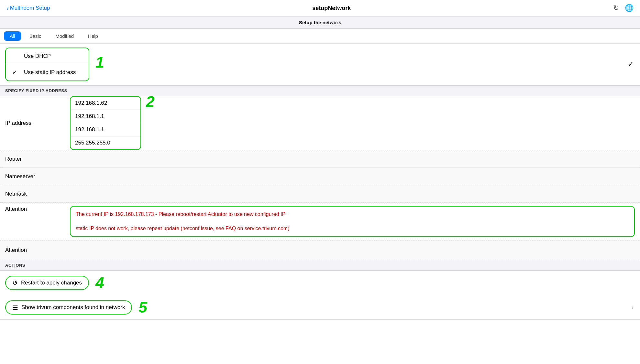 The height and width of the screenshot is (364, 640). Describe the element at coordinates (320, 159) in the screenshot. I see `router-row: Router` at that location.